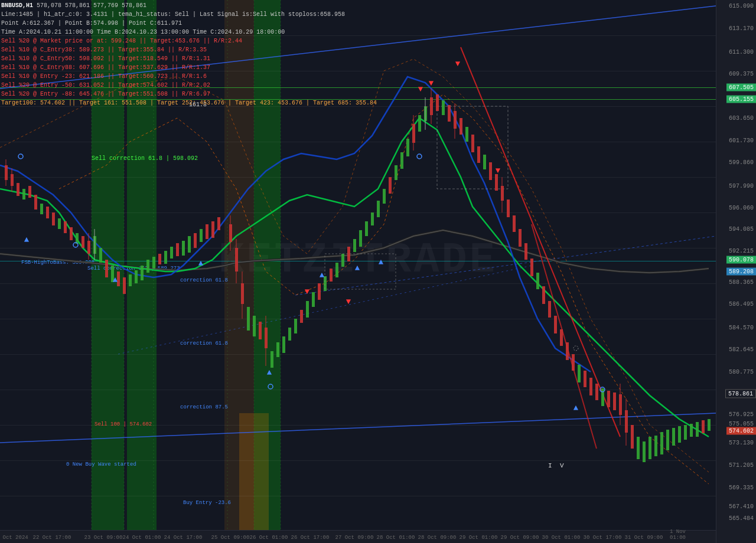 The image size is (756, 543). What do you see at coordinates (741, 394) in the screenshot?
I see `price-578-highlight: 578.861` at bounding box center [741, 394].